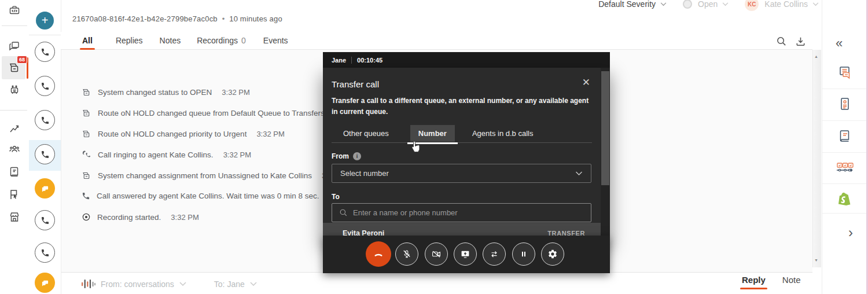 The height and width of the screenshot is (294, 868). I want to click on timeline-row: Call answered by agent Kate Collins. Wai…, so click(219, 196).